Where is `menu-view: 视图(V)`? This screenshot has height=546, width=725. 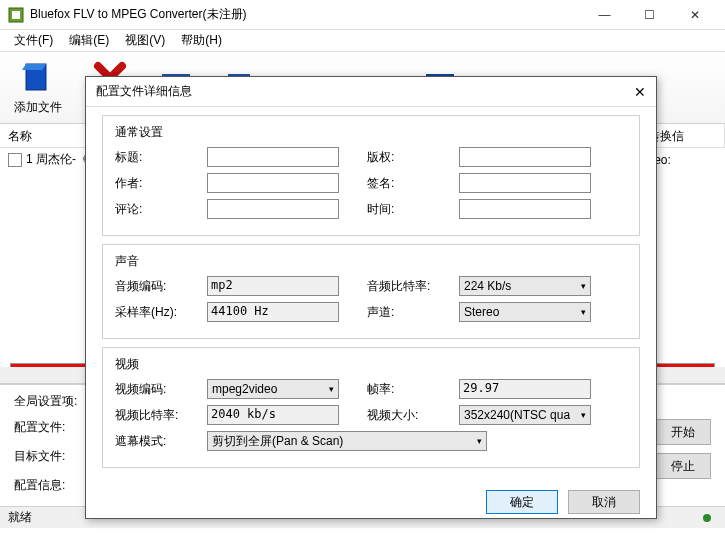
menu-view: 视图(V) is located at coordinates (145, 40).